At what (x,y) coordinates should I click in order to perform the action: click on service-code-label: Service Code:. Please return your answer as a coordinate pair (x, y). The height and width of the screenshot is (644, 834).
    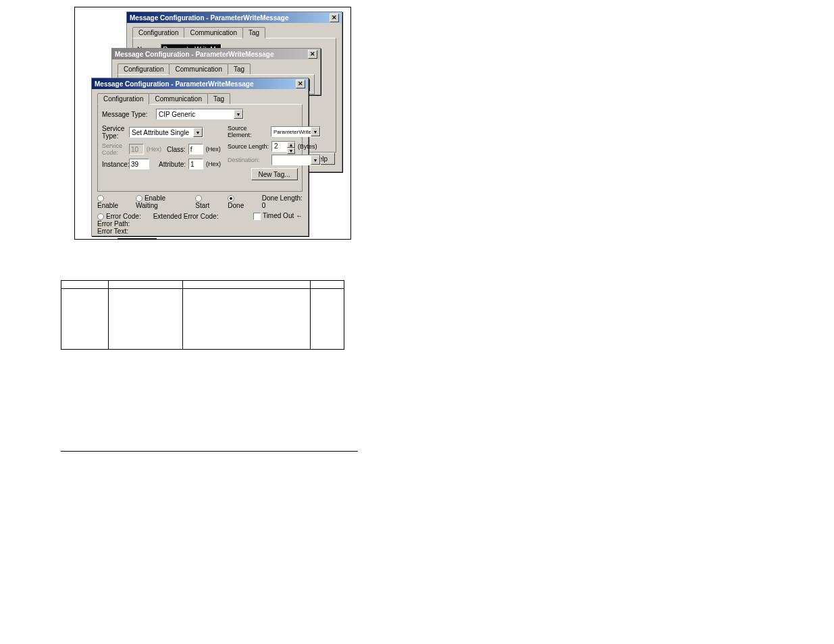
    Looking at the image, I should click on (114, 149).